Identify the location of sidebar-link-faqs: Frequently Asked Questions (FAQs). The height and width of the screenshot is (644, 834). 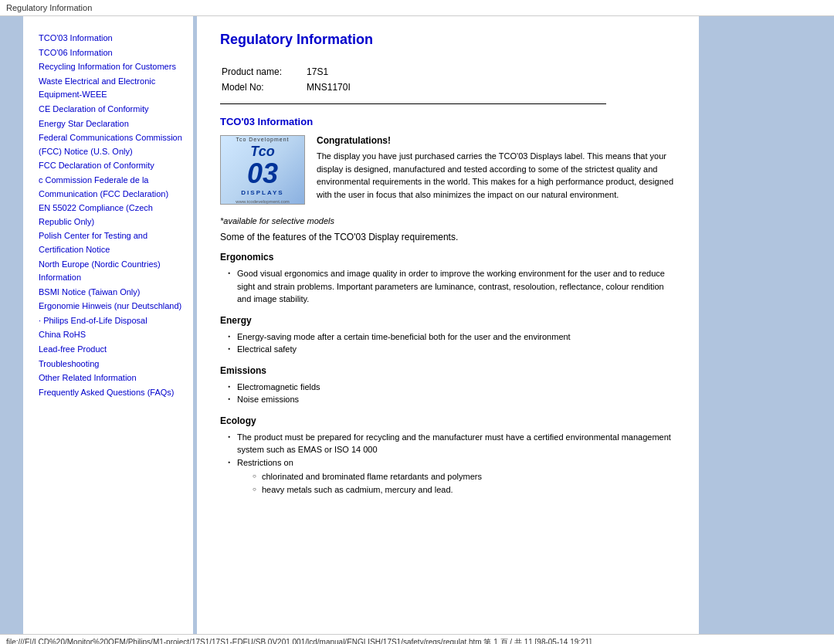
(112, 393).